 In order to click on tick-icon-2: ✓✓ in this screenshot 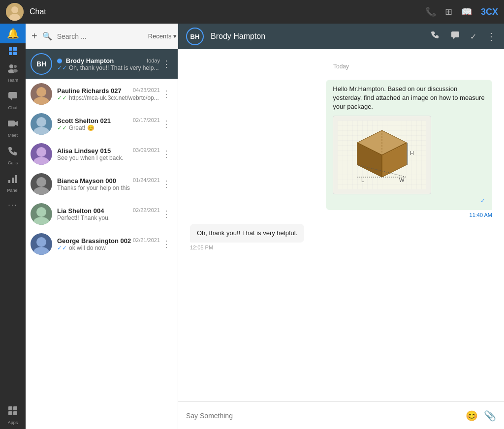, I will do `click(62, 128)`.